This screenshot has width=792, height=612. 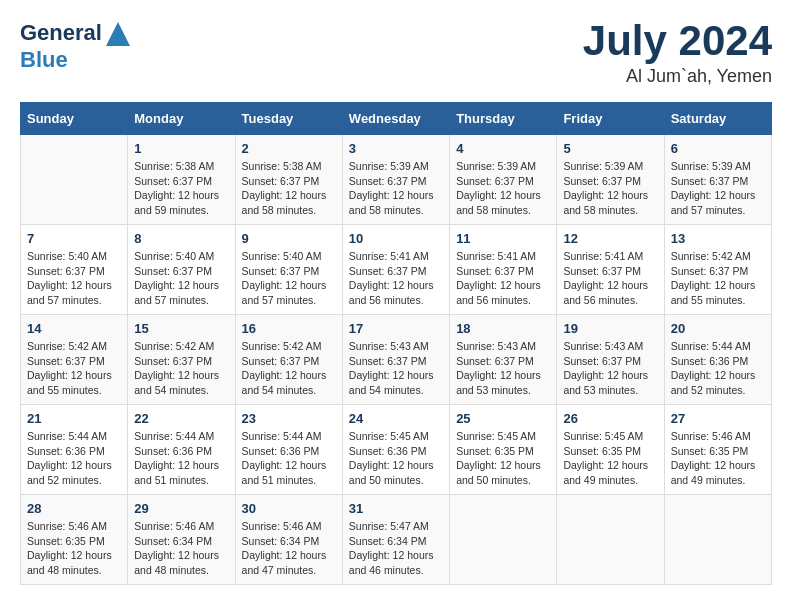 What do you see at coordinates (396, 540) in the screenshot?
I see `calendar-cell: 31Sunrise: 5:47 AM Sunset: 6:34 PM Dayli…` at bounding box center [396, 540].